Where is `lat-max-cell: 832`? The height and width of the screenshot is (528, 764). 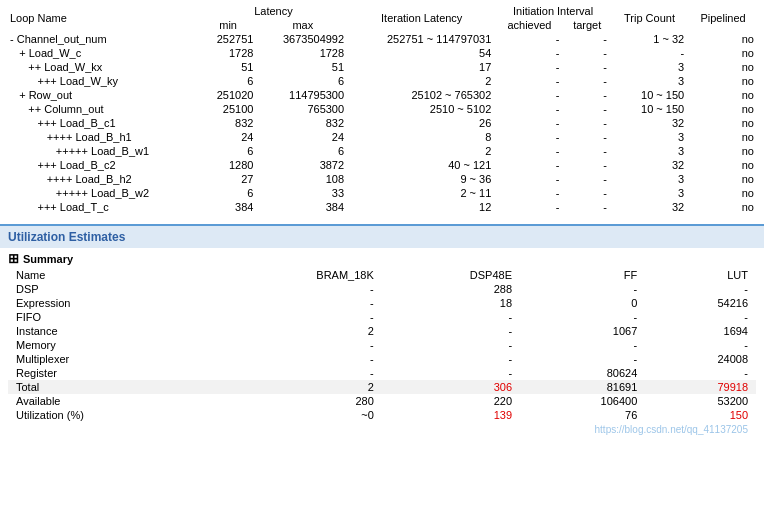
lat-max-cell: 832 is located at coordinates (302, 123).